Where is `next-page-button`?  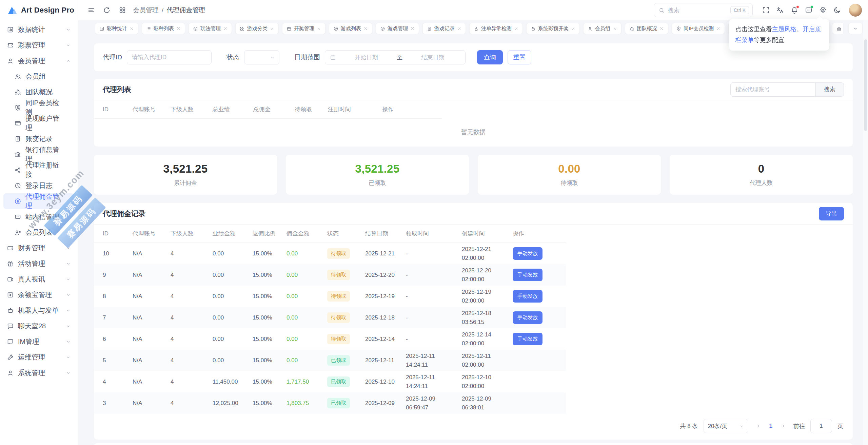
next-page-button is located at coordinates (783, 426).